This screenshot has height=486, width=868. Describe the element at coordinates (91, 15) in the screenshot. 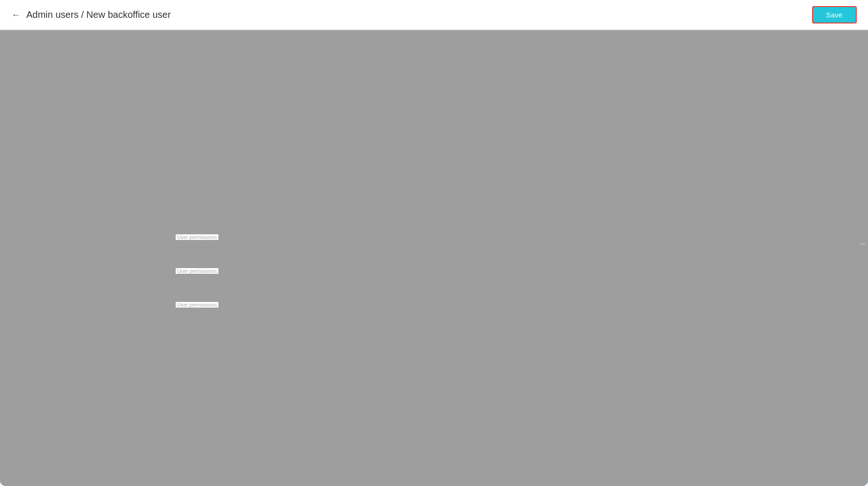

I see `header-left: ← Admin users / New backoffice user` at that location.